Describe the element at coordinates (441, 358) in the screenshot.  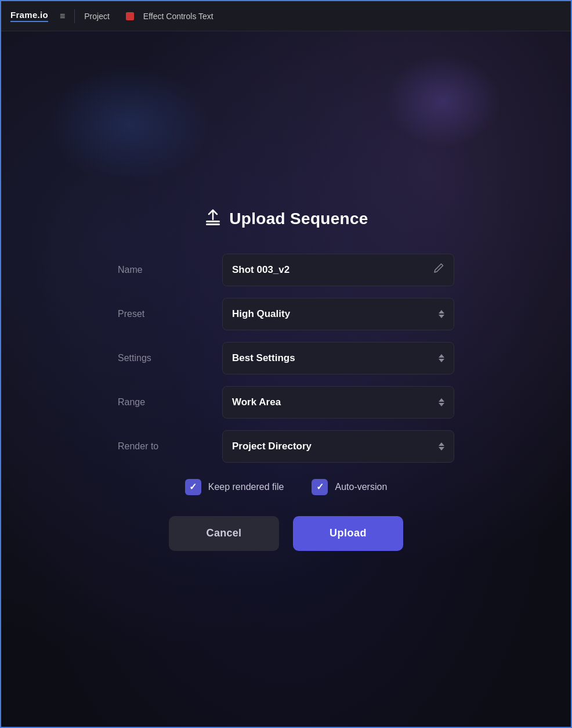
I see `settings-spinner-icon` at that location.